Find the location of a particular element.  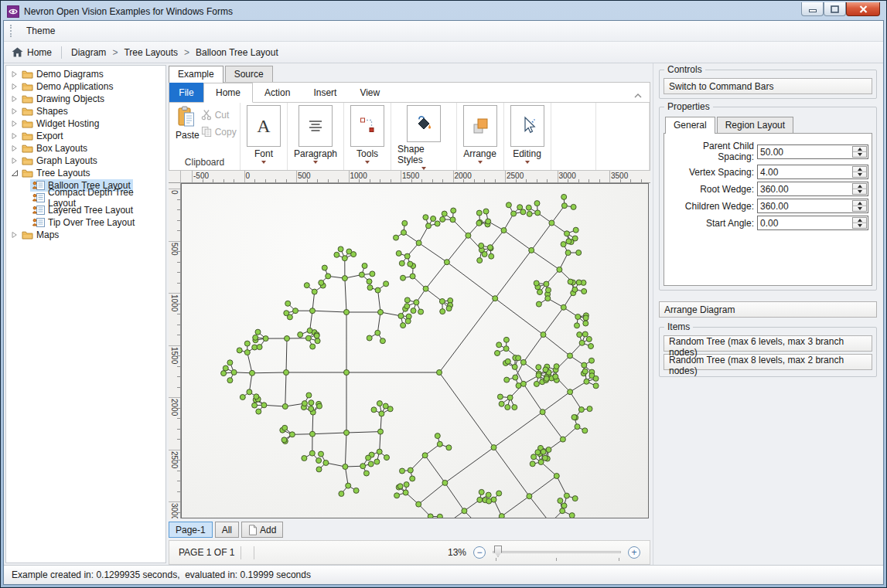

tree-folder-row: Maps is located at coordinates (86, 235).